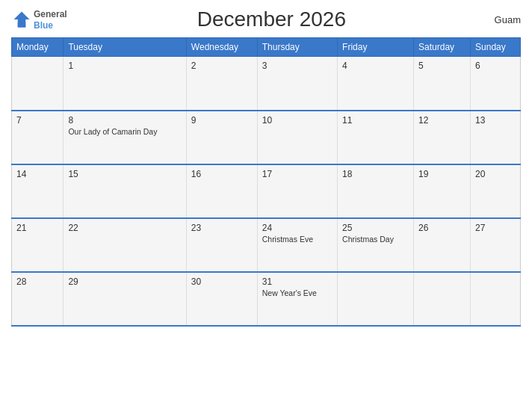 The image size is (532, 411). What do you see at coordinates (266, 245) in the screenshot?
I see `calendar-week-4: 21222324Christmas Eve25Christmas Day2627` at bounding box center [266, 245].